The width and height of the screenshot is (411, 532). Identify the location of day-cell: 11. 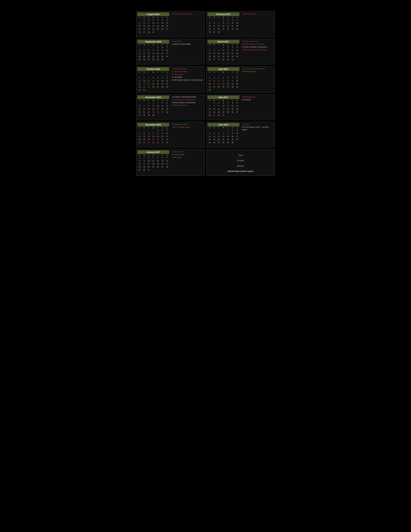
(219, 81).